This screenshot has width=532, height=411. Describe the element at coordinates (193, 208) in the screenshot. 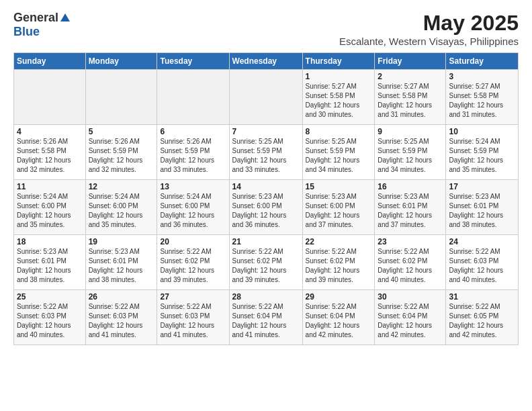

I see `calendar-cell: 13Sunrise: 5:24 AM Sunset: 6:00 PM Dayli…` at that location.